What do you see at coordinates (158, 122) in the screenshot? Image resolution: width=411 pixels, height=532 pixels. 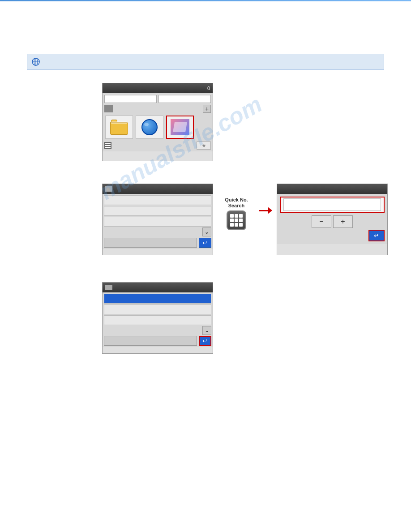 I see `screenshot1: 0 +` at bounding box center [158, 122].